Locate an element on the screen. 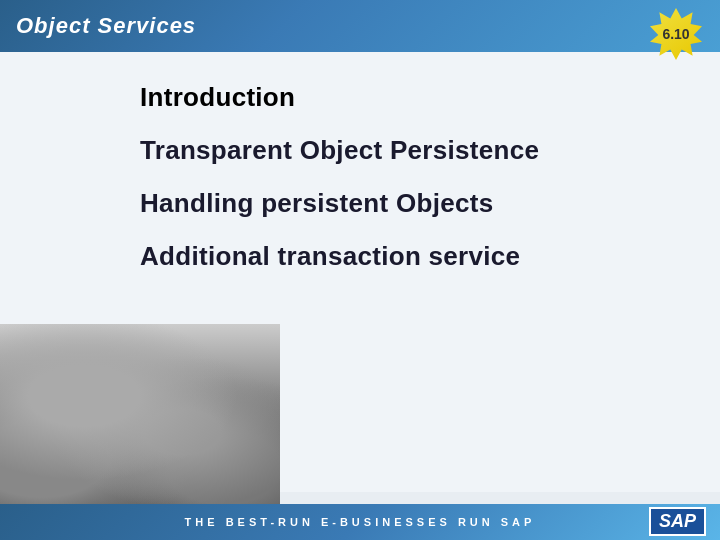 This screenshot has width=720, height=540. page-title: Object Services is located at coordinates (106, 26).